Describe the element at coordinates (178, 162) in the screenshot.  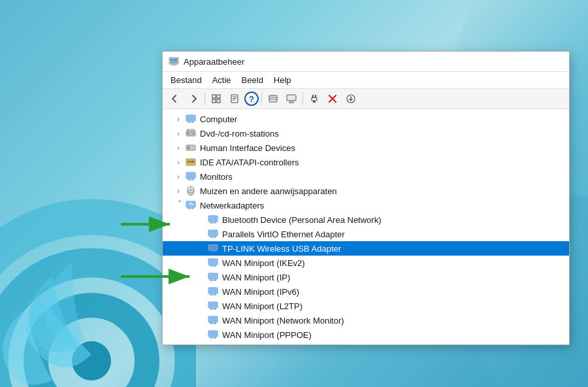
I see `expand-icon-ide: ›` at that location.